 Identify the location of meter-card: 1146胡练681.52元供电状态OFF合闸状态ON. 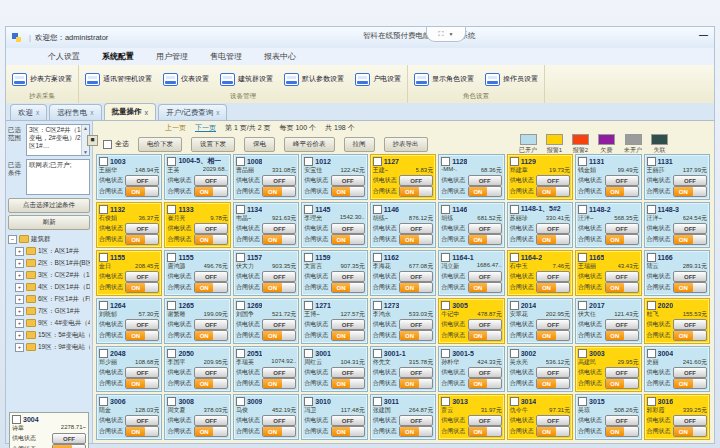
(471, 225).